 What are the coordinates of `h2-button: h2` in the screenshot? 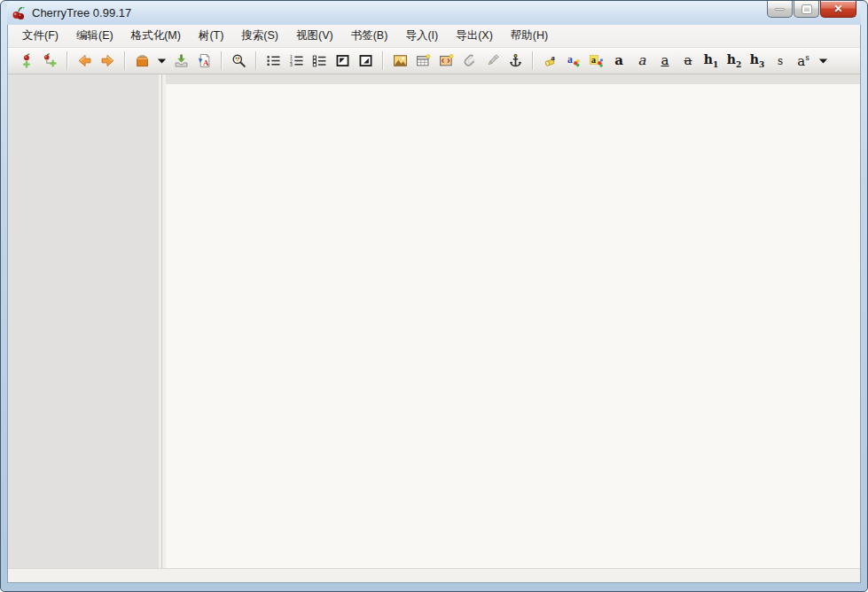 It's located at (734, 61).